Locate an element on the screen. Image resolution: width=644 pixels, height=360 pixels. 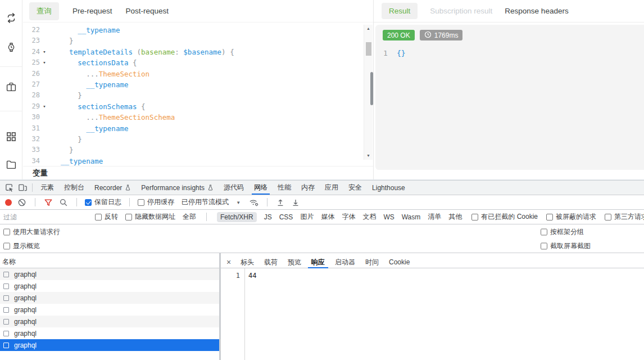
large-rows-checkbox: 使用大量请求行 is located at coordinates (31, 232).